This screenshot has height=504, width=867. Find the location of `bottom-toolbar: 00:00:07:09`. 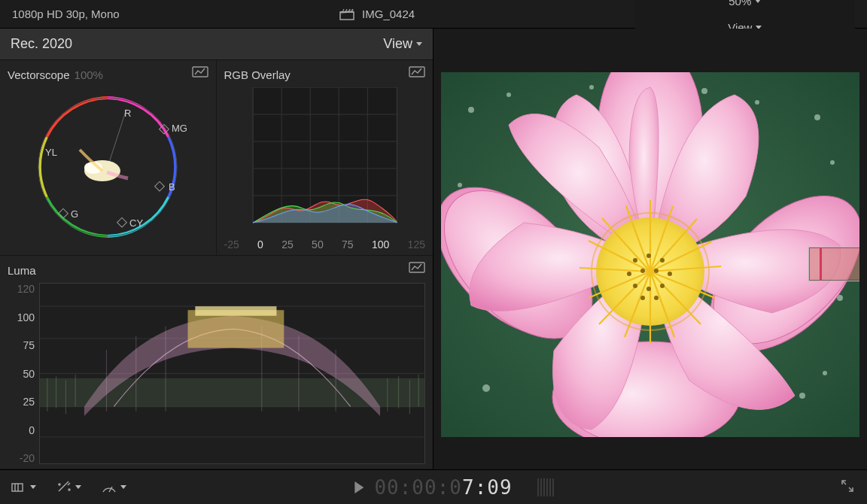

bottom-toolbar: 00:00:07:09 is located at coordinates (434, 487).